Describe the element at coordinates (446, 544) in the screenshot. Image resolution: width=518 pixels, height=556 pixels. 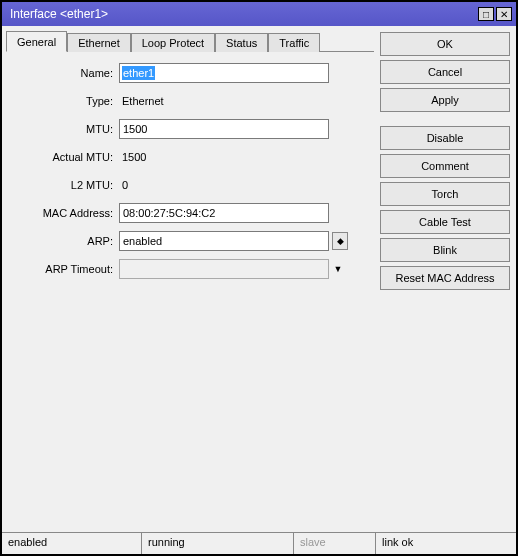
I see `status-link: link ok` at that location.